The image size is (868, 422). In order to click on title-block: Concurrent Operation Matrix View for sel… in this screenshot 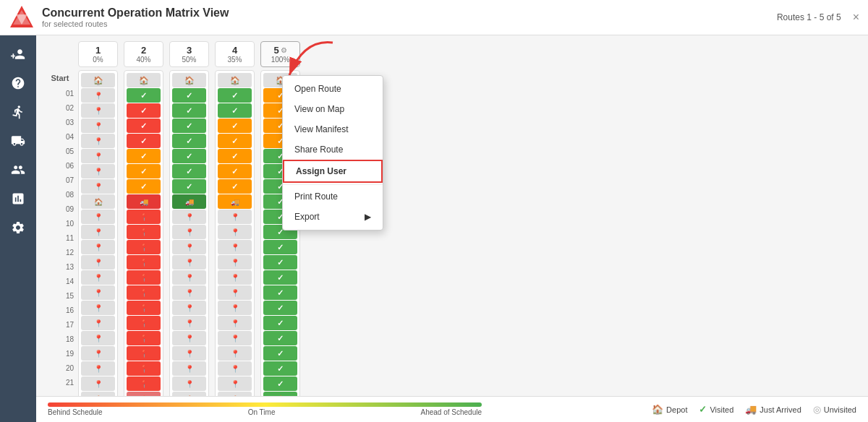, I will do `click(135, 17)`.